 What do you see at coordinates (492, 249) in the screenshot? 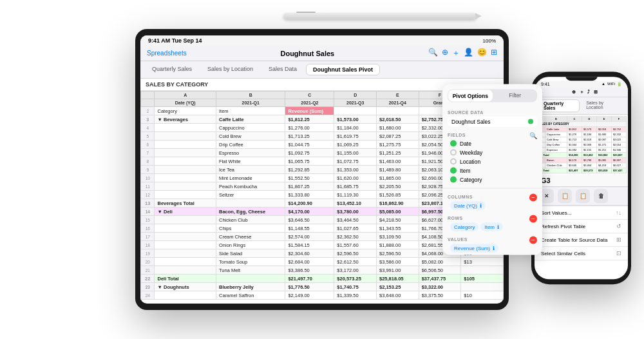
I see `values-chips: Revenue (Sum) ℹ` at bounding box center [492, 249].